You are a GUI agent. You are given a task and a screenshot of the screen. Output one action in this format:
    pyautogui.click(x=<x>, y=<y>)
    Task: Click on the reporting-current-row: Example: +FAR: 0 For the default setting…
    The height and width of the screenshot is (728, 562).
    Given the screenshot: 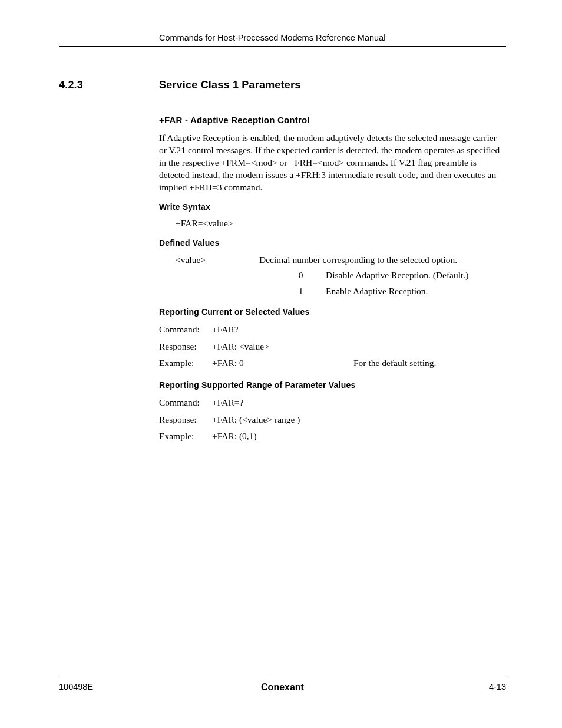 What is the action you would take?
    pyautogui.click(x=332, y=363)
    